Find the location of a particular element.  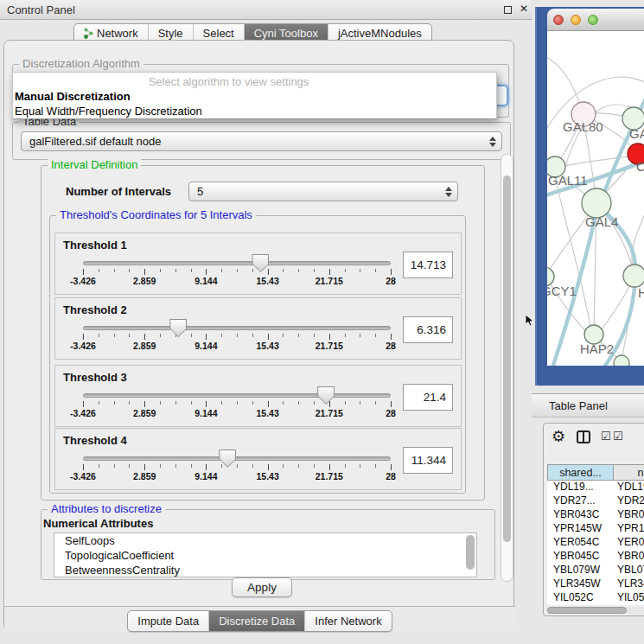

zoom-traffic-light-icon is located at coordinates (593, 20).